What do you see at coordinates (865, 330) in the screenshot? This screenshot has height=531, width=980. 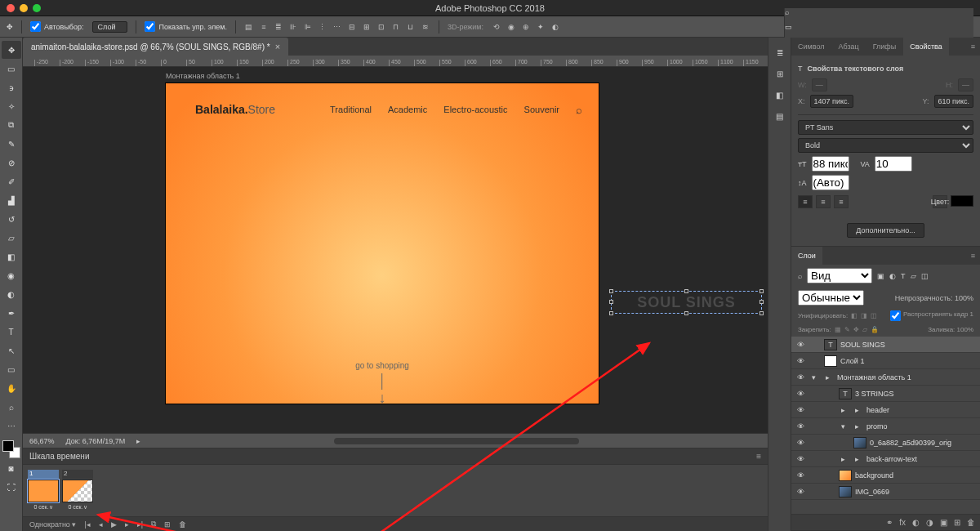 I see `lock-artboard-icon: ▱` at bounding box center [865, 330].